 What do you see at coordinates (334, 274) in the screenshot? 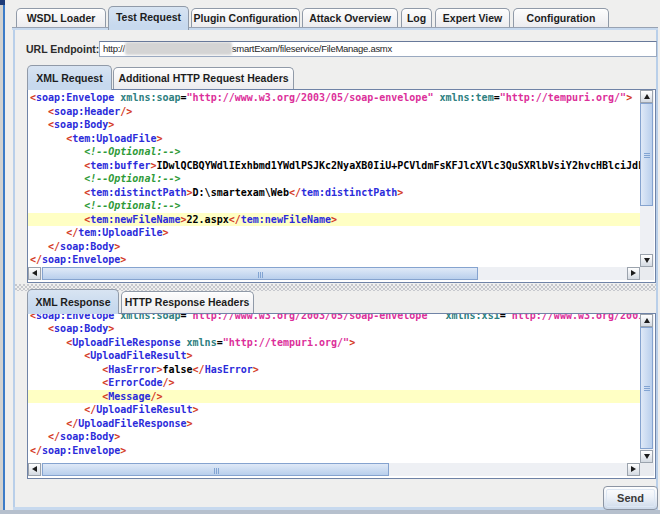
I see `request-horizontal-scrollbar` at bounding box center [334, 274].